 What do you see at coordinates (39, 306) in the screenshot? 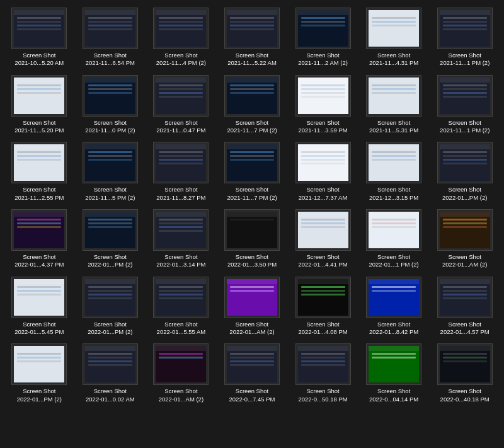
I see `file-item: Screen Shot 2022-01...5.45 PM` at bounding box center [39, 306].